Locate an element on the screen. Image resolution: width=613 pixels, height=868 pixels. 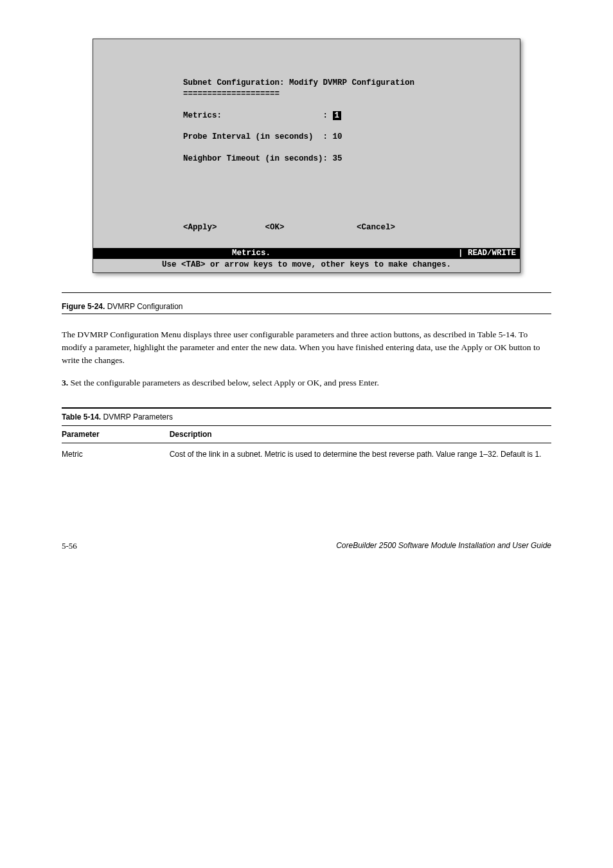
col-header-desc: Description is located at coordinates (360, 434).